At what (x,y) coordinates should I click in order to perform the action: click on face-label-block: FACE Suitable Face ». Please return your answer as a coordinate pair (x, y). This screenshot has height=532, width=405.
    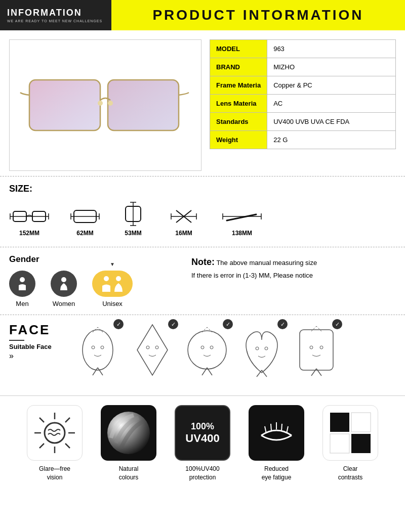
    Looking at the image, I should click on (39, 341).